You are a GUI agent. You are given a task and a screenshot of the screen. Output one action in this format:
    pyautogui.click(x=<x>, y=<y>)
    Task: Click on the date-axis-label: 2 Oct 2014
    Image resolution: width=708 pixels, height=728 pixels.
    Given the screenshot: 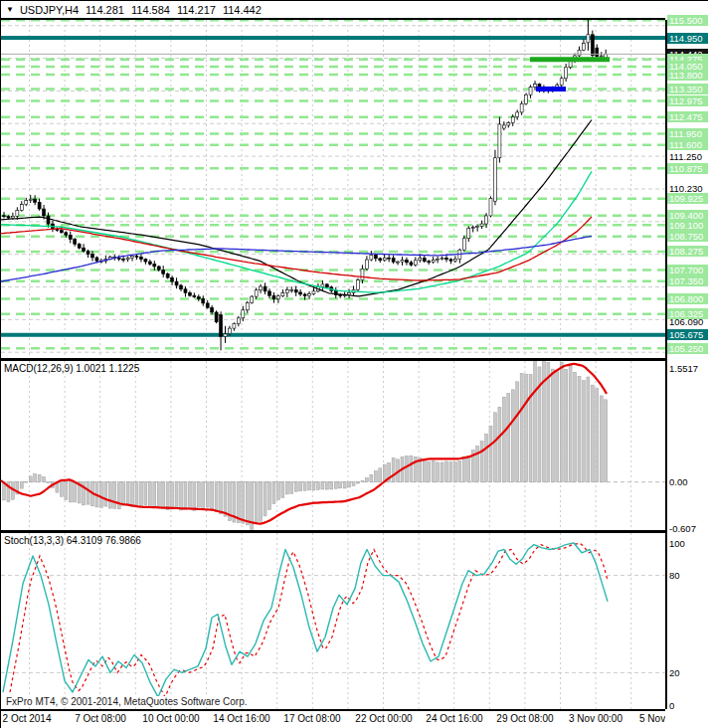 What is the action you would take?
    pyautogui.click(x=28, y=718)
    